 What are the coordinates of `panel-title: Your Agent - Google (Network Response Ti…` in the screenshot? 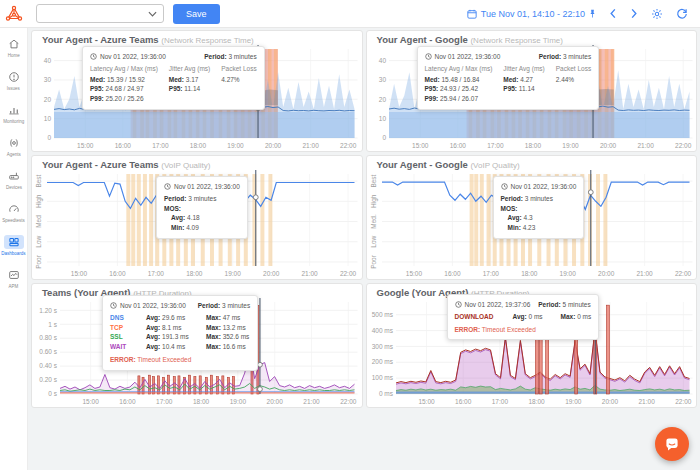 It's located at (532, 38).